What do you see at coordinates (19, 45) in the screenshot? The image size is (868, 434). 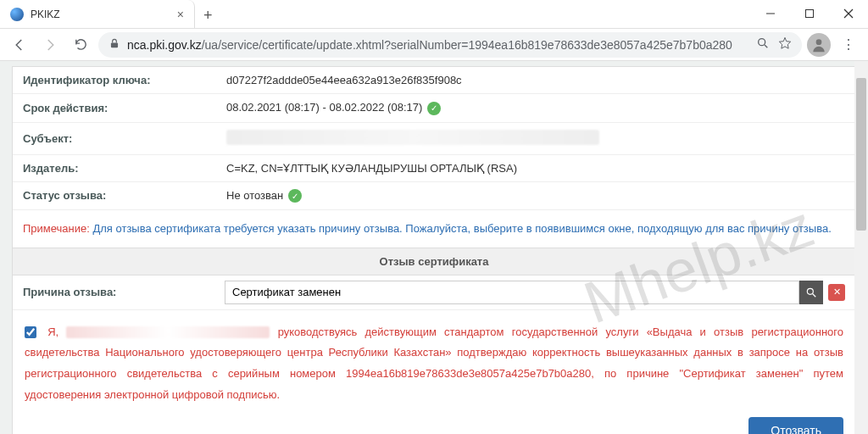 I see `back-button` at bounding box center [19, 45].